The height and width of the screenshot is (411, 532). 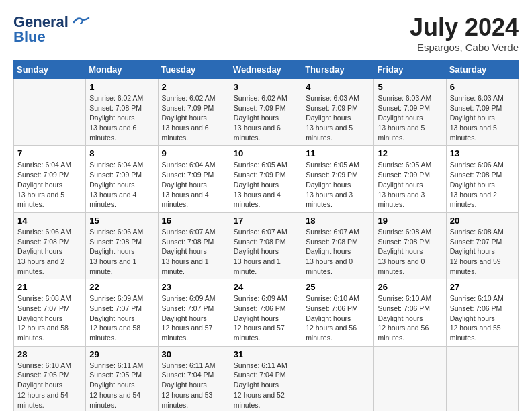 I want to click on header-friday: Friday, so click(x=410, y=70).